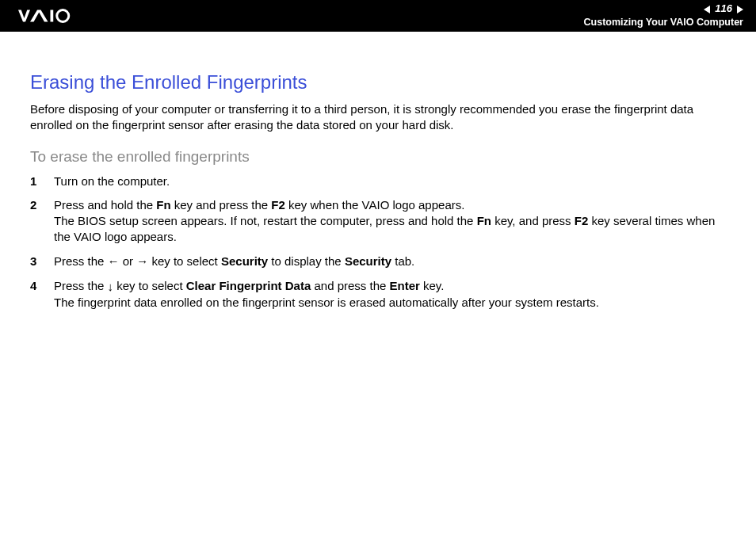  What do you see at coordinates (378, 82) in the screenshot?
I see `page-title: Erasing the Enrolled Fingerprints` at bounding box center [378, 82].